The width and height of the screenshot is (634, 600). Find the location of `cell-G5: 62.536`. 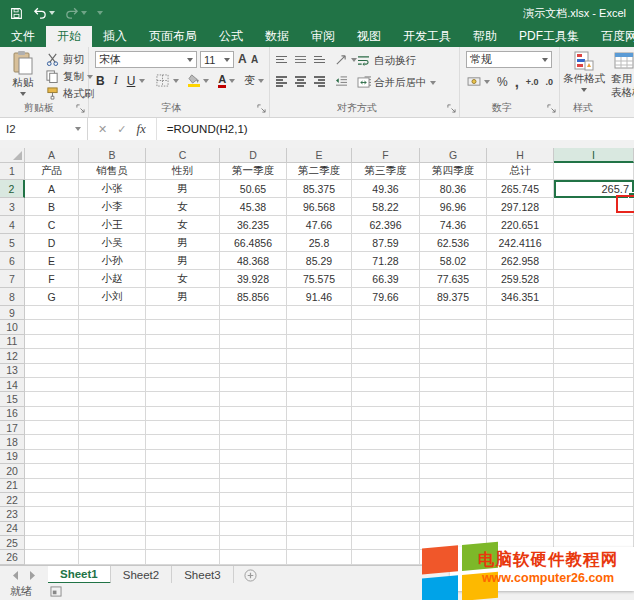

cell-G5: 62.536 is located at coordinates (454, 243).